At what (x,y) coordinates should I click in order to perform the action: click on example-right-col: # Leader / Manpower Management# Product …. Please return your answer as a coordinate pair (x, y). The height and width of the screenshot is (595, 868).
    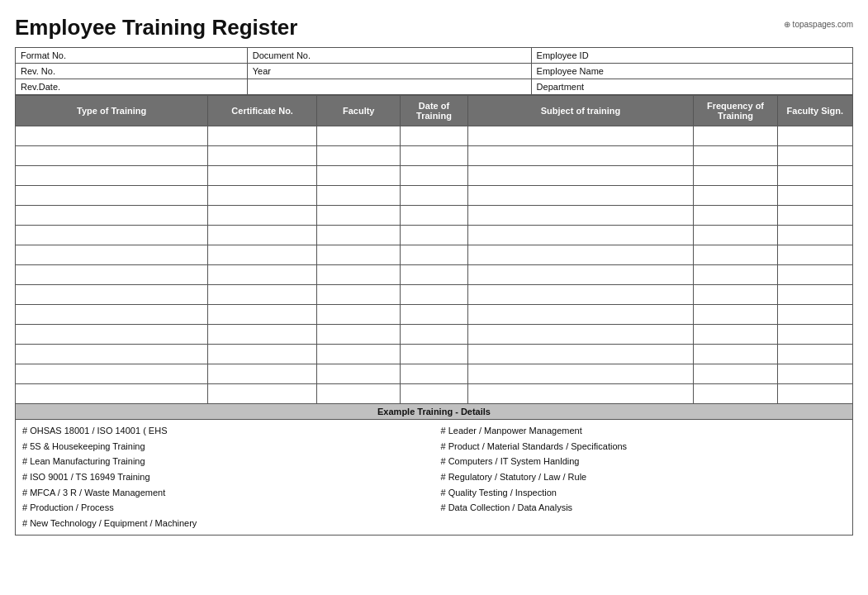
    Looking at the image, I should click on (644, 478).